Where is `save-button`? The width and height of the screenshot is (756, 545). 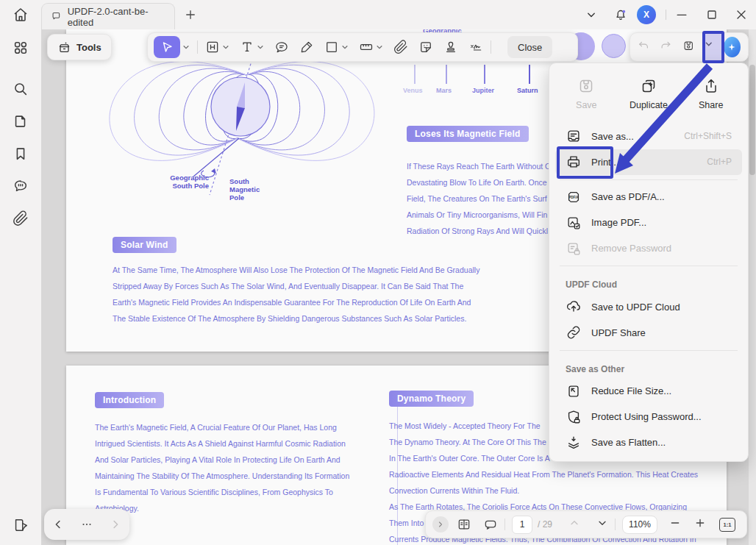
save-button is located at coordinates (688, 47).